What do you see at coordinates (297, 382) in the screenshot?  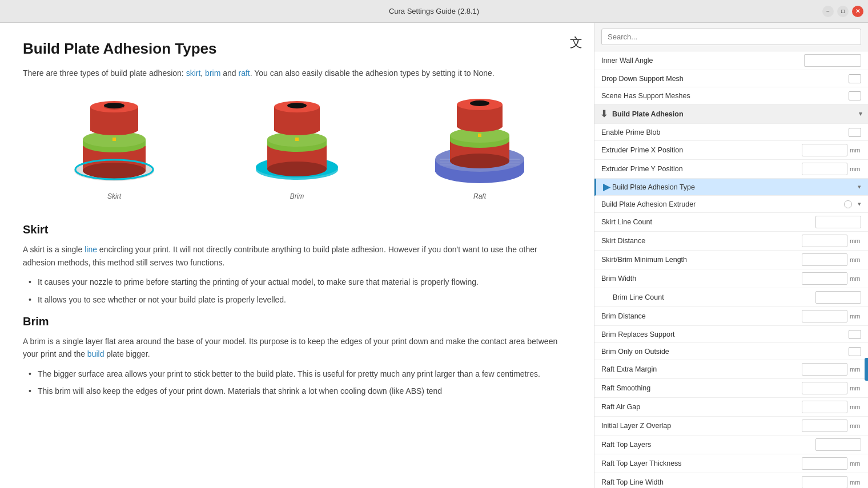 I see `brim-bullets: The bigger surface area allows your prin…` at bounding box center [297, 382].